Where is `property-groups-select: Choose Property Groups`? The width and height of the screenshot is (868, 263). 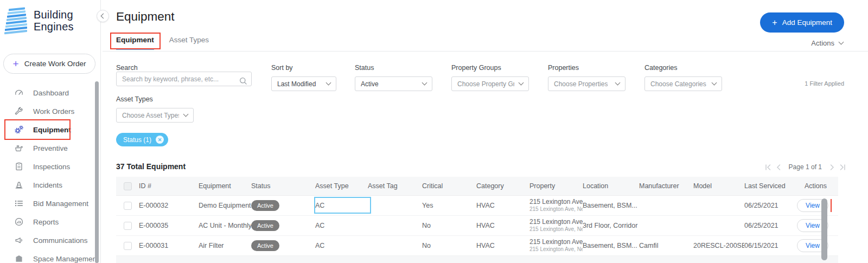 property-groups-select: Choose Property Groups is located at coordinates (490, 84).